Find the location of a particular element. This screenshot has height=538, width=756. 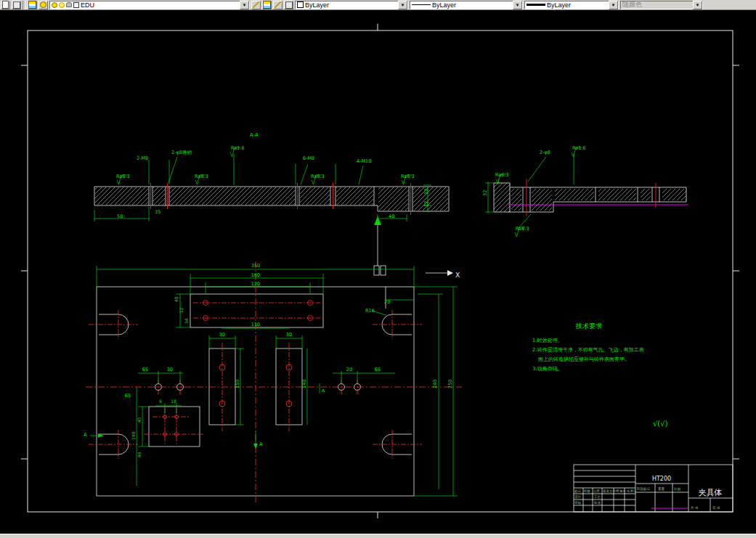

brush-icon is located at coordinates (277, 4).